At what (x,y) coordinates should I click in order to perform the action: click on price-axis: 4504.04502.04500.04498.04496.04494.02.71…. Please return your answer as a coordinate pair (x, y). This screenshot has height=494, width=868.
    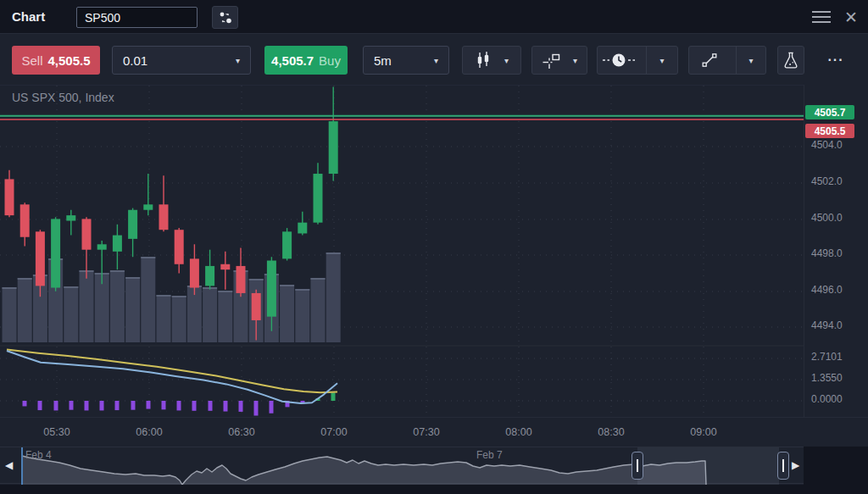
    Looking at the image, I should click on (836, 251).